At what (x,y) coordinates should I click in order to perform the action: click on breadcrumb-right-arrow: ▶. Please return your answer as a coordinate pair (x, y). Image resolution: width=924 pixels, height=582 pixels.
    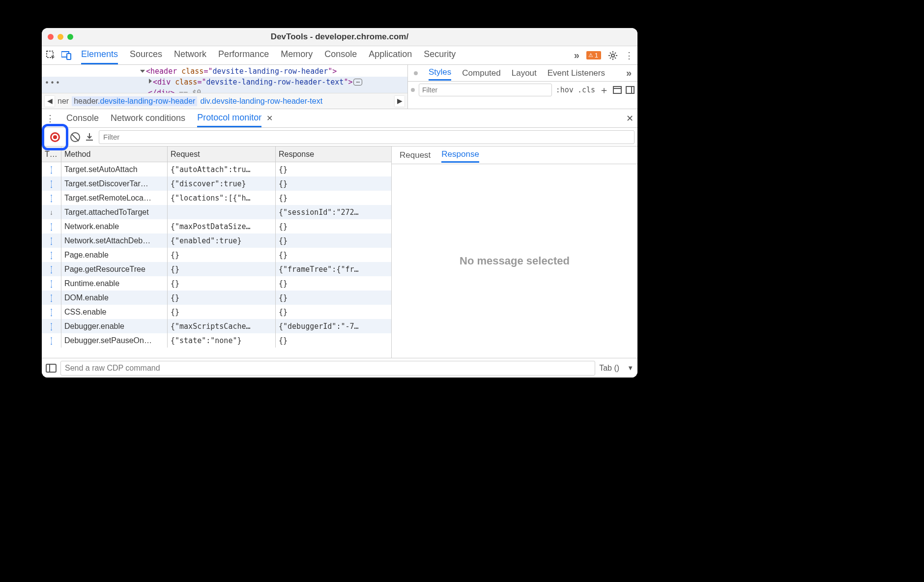
    Looking at the image, I should click on (400, 101).